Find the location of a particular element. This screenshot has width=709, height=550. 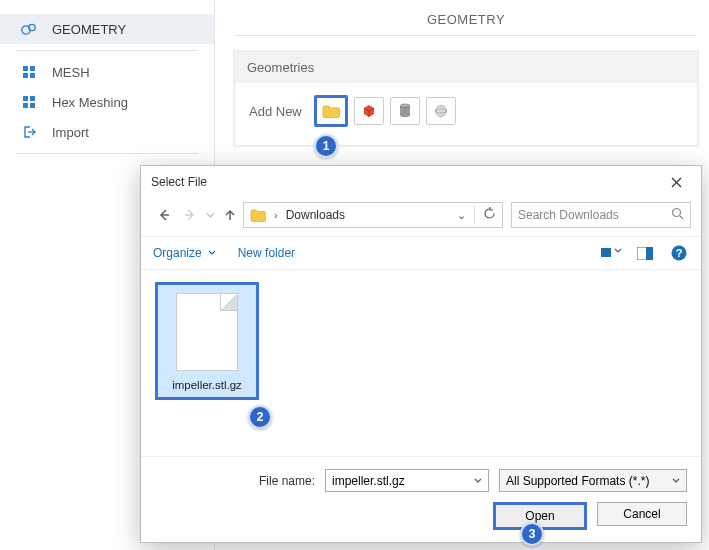

search-input: Search Downloads is located at coordinates (601, 215).